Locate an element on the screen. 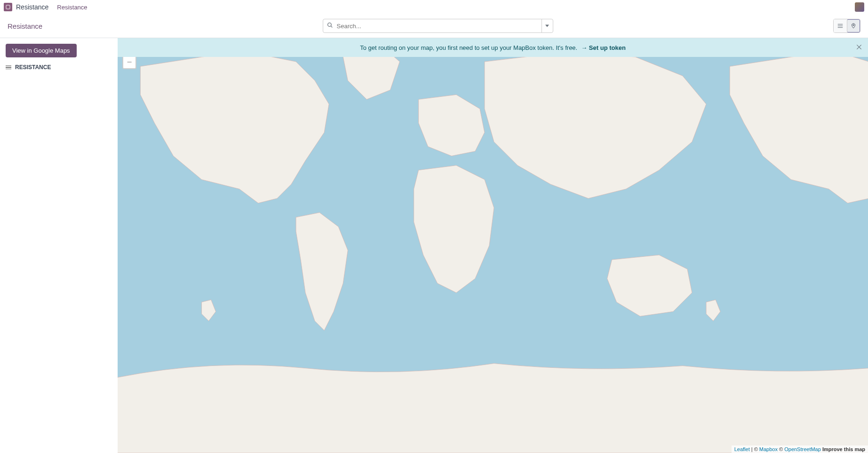  view-in-google-maps-button: View in Google Maps is located at coordinates (41, 51).